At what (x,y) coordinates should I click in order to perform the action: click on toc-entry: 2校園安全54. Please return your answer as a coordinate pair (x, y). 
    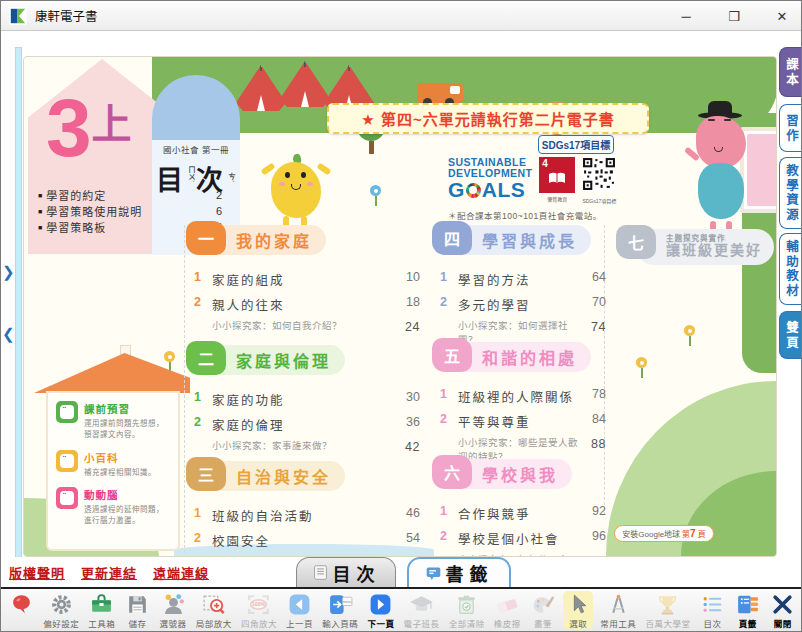
    Looking at the image, I should click on (306, 540).